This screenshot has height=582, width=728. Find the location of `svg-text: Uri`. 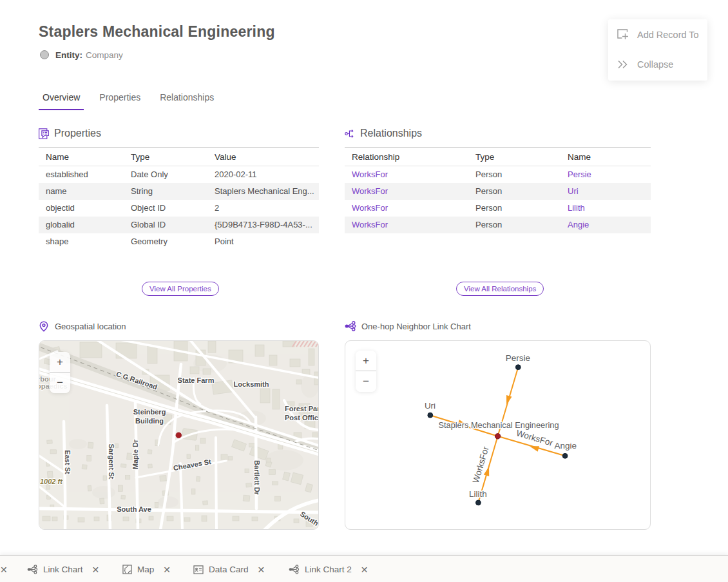

svg-text: Uri is located at coordinates (430, 406).